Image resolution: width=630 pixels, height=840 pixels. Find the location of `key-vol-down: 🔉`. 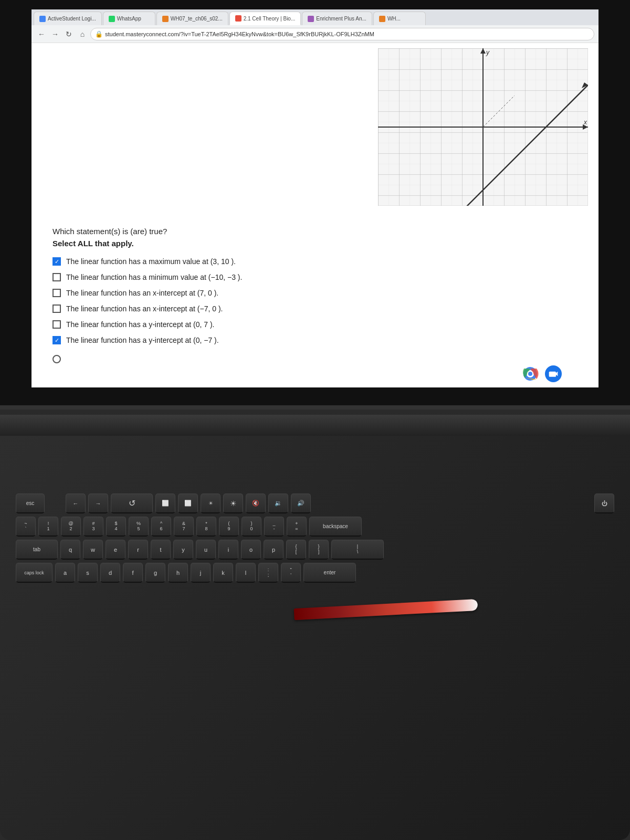

key-vol-down: 🔉 is located at coordinates (278, 503).